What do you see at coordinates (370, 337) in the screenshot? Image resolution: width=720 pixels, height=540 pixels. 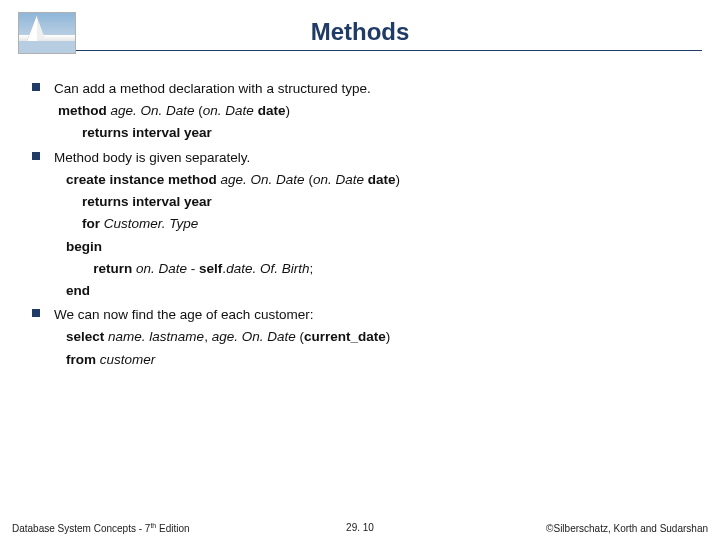 I see `code-line: select name. lastname, age. On. Date (cu…` at bounding box center [370, 337].